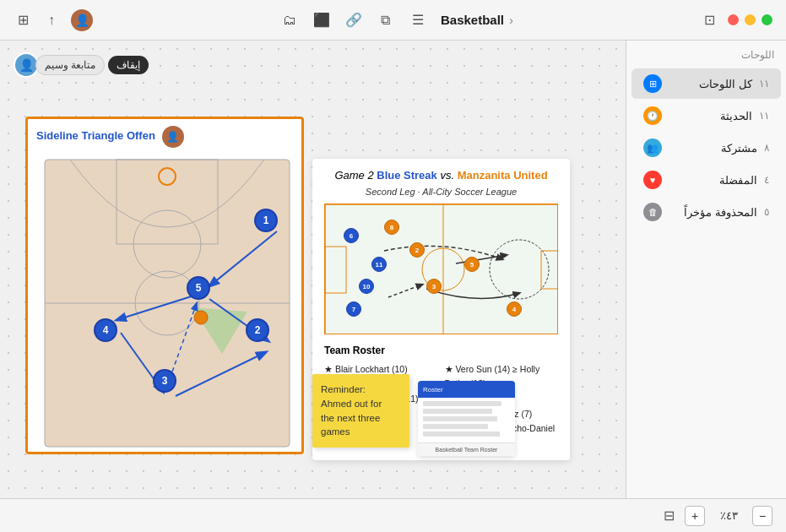 This screenshot has width=786, height=532. Describe the element at coordinates (472, 264) in the screenshot. I see `s-player-5: 5` at that location.